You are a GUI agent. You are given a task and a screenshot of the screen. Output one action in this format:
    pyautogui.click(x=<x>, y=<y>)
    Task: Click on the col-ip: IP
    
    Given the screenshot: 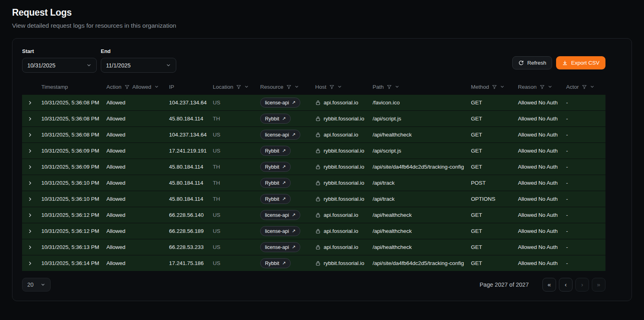 What is the action you would take?
    pyautogui.click(x=191, y=87)
    